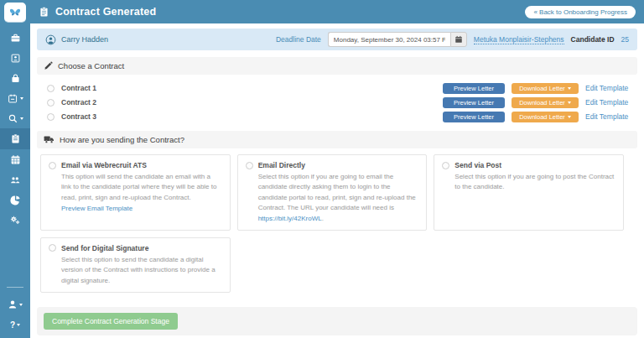 The image size is (644, 338). What do you see at coordinates (136, 208) in the screenshot?
I see `preview-email-template-link: Preview Email Template` at bounding box center [136, 208].